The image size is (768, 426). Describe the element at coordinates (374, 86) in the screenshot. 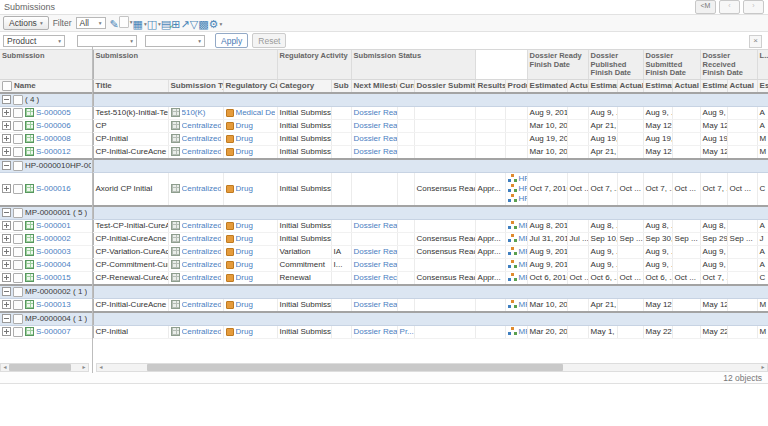

I see `column-header: Next Milestone` at that location.